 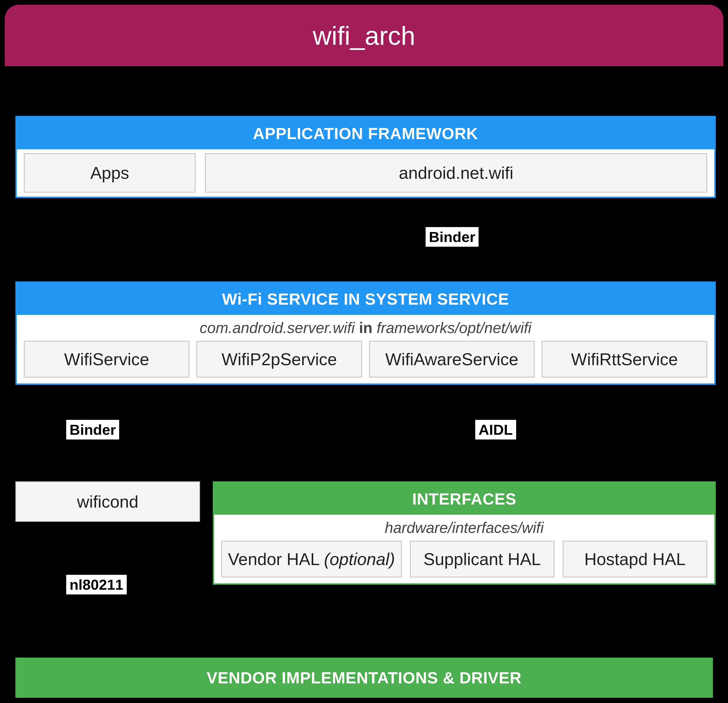 I want to click on system-service-panel: Wi-Fi SERVICE IN SYSTEM SERVICE com.andr…, so click(x=365, y=333).